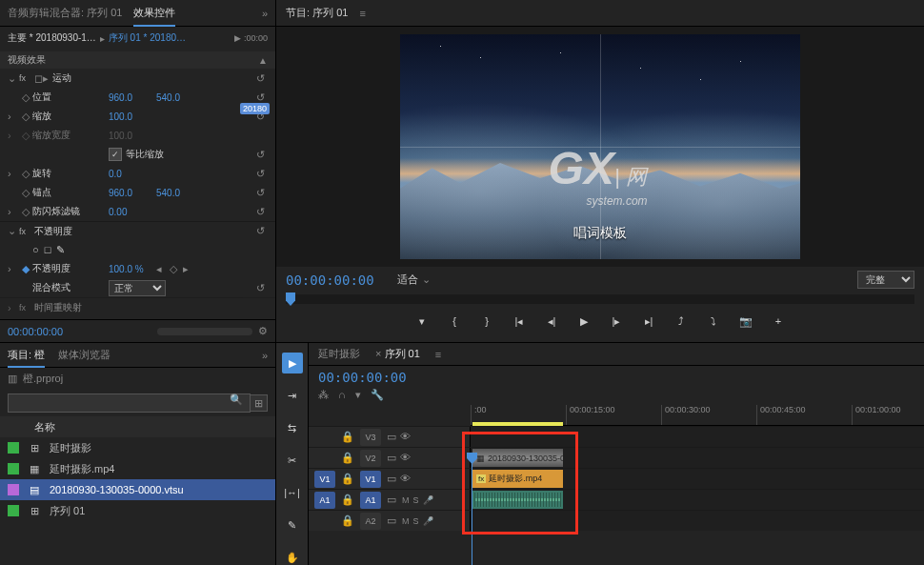 This screenshot has width=924, height=565. I want to click on selection-tool-icon: ▶, so click(292, 363).